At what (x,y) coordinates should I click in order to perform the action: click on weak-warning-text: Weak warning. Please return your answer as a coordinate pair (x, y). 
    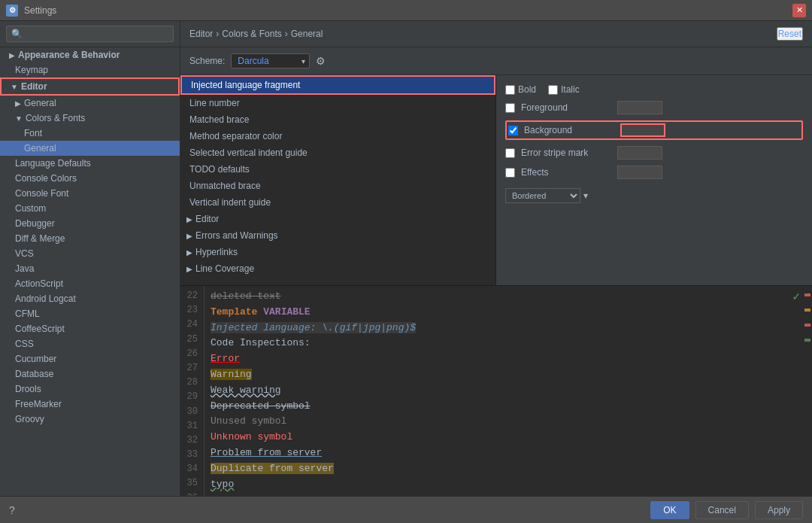
    Looking at the image, I should click on (246, 390).